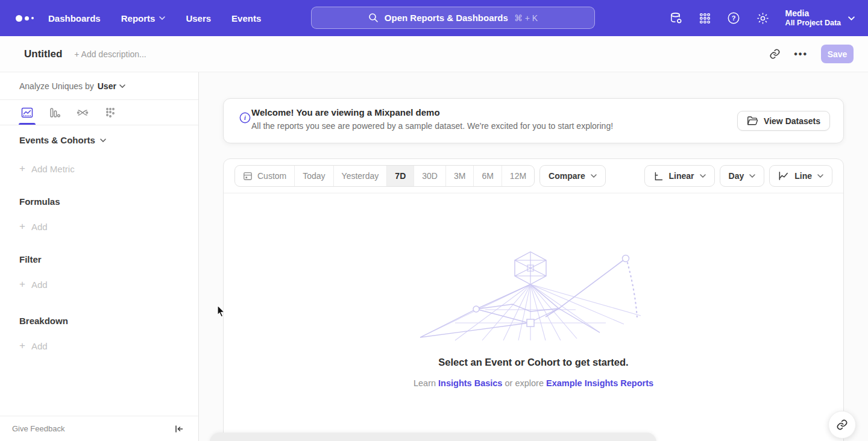 The width and height of the screenshot is (868, 441). What do you see at coordinates (83, 112) in the screenshot?
I see `tab-flow-view` at bounding box center [83, 112].